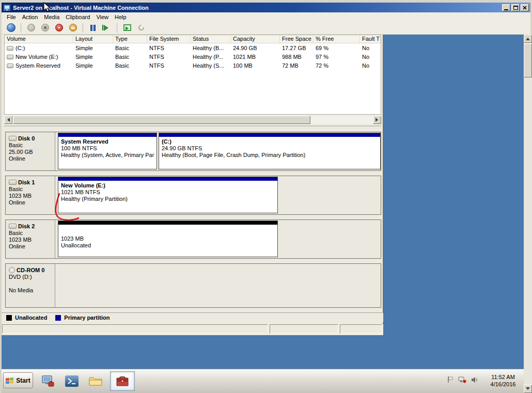  What do you see at coordinates (377, 120) in the screenshot?
I see `scroll-right-button` at bounding box center [377, 120].